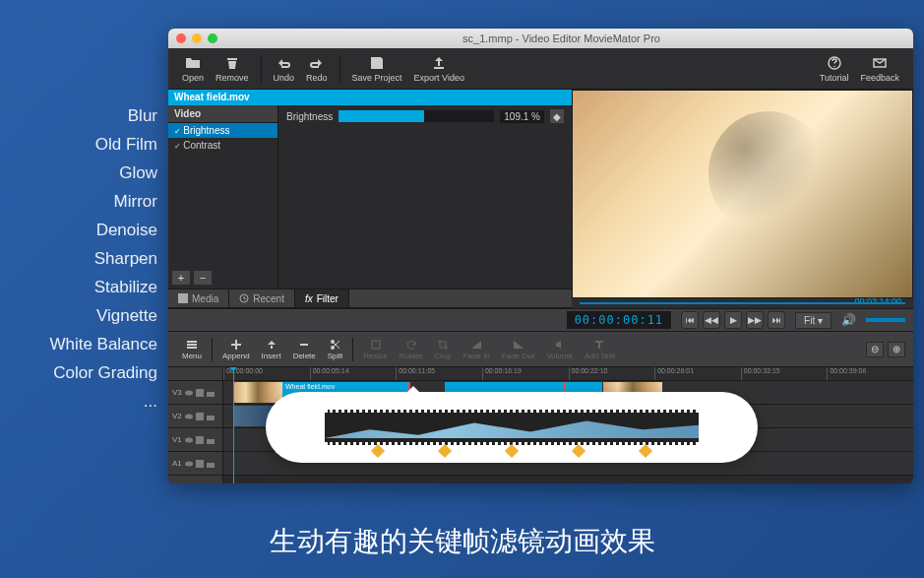  I want to click on volume-button: Volume, so click(559, 350).